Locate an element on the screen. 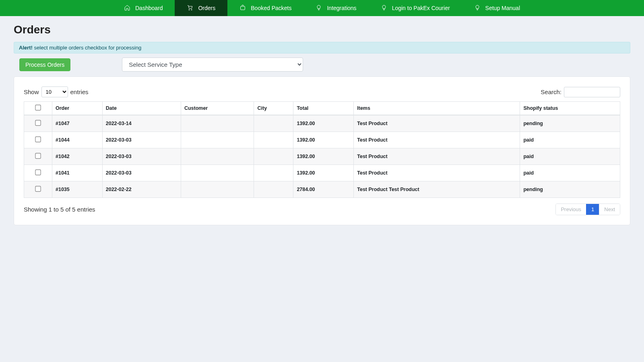 This screenshot has width=644, height=362. cell-order: #1035 is located at coordinates (77, 190).